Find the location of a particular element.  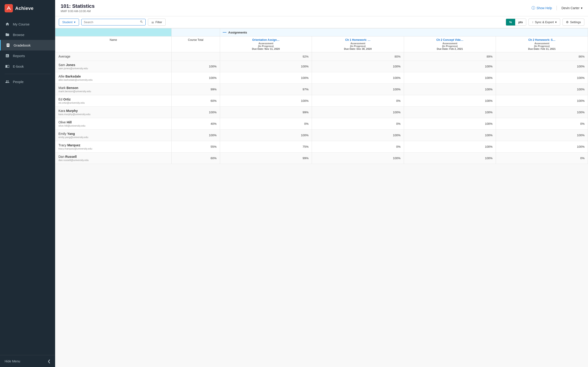

assignment-due-1: Due Date: Dec 30, 2020 is located at coordinates (358, 49).